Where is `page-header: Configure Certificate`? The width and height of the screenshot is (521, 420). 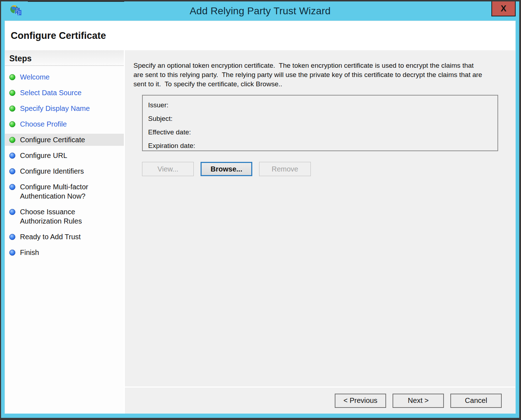 page-header: Configure Certificate is located at coordinates (260, 36).